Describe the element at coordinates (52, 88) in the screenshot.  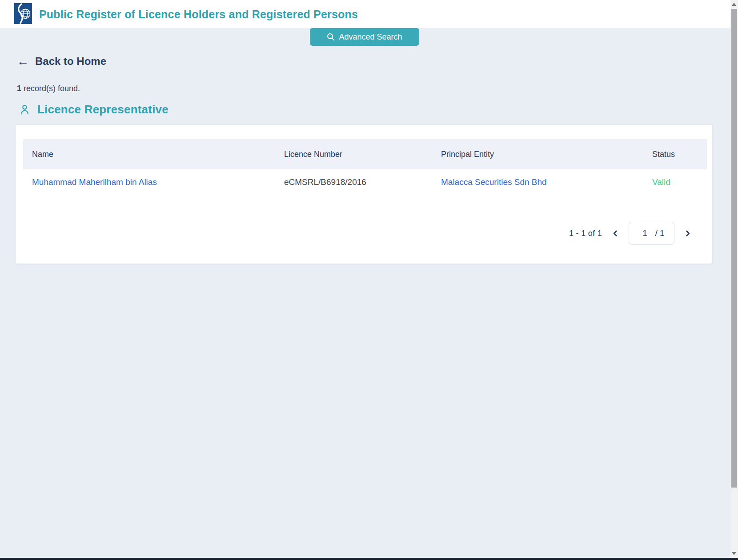
I see `records-suffix: record(s) found.` at that location.